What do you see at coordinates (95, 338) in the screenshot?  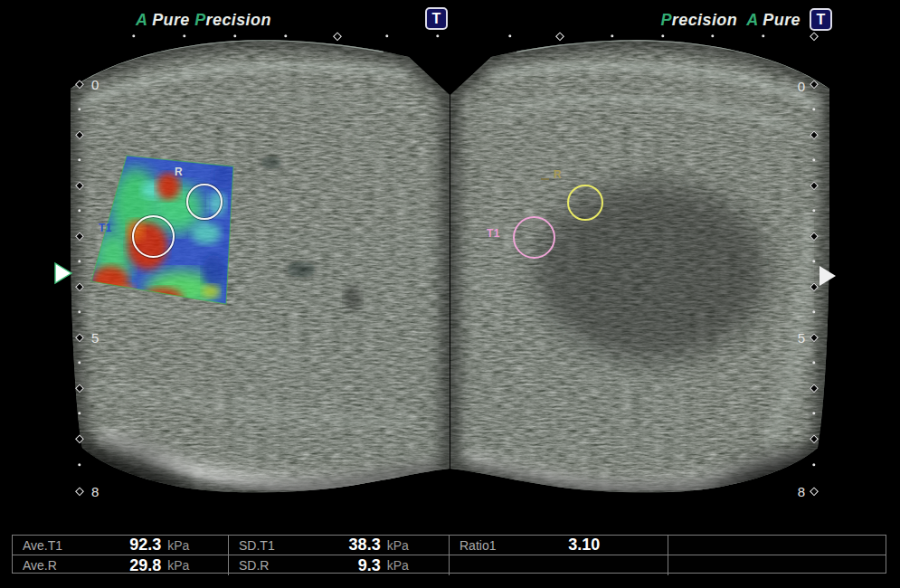 I see `depth-label-left-5: 5` at bounding box center [95, 338].